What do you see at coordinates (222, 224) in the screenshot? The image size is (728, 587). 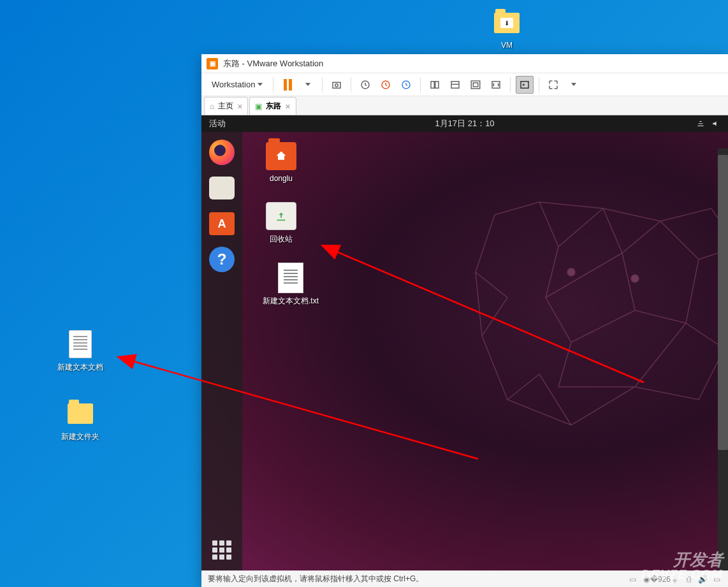 I see `dock-software` at bounding box center [222, 224].